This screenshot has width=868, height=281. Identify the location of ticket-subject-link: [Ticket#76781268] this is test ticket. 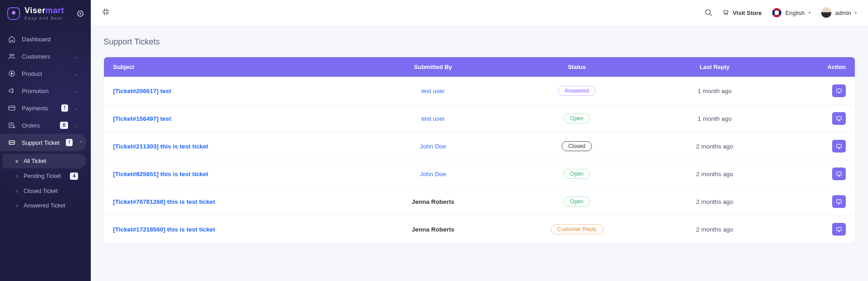
(164, 202).